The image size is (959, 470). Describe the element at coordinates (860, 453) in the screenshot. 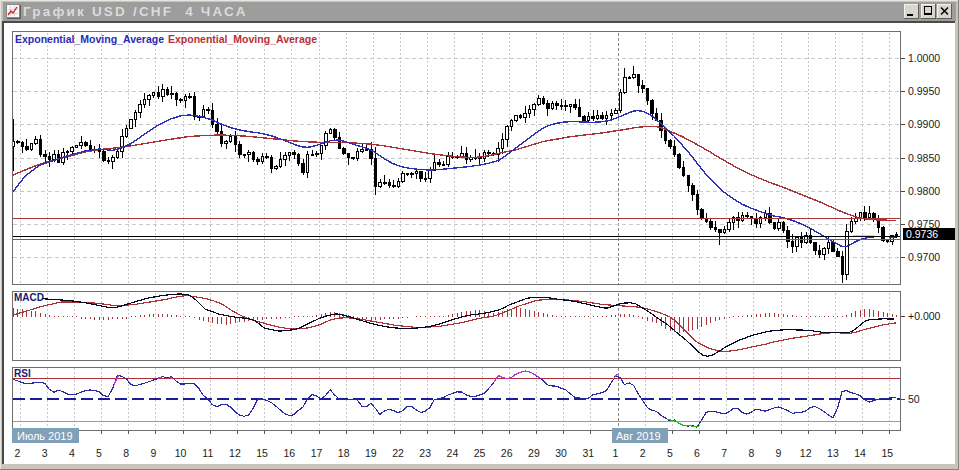

I see `svg-text: 14` at that location.